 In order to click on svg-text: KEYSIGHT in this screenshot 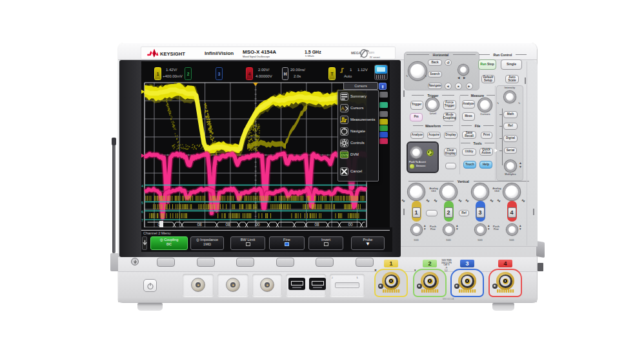, I will do `click(173, 54)`.